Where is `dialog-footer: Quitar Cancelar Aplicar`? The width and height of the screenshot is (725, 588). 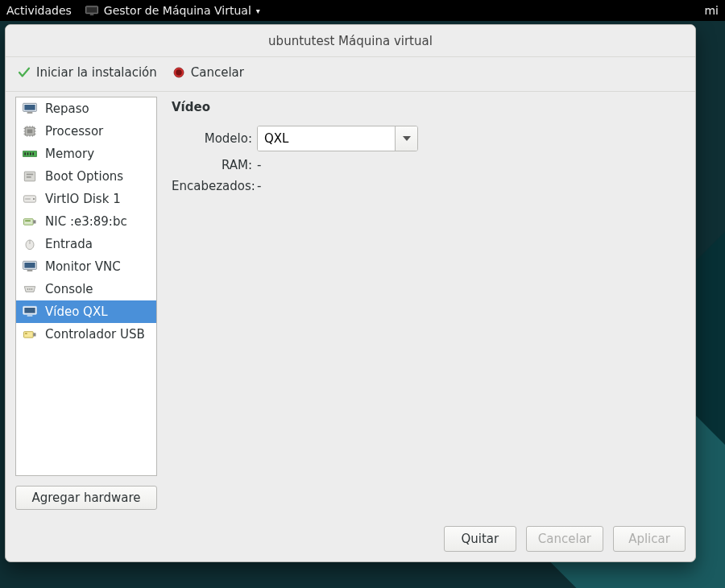
dialog-footer: Quitar Cancelar Aplicar is located at coordinates (350, 540).